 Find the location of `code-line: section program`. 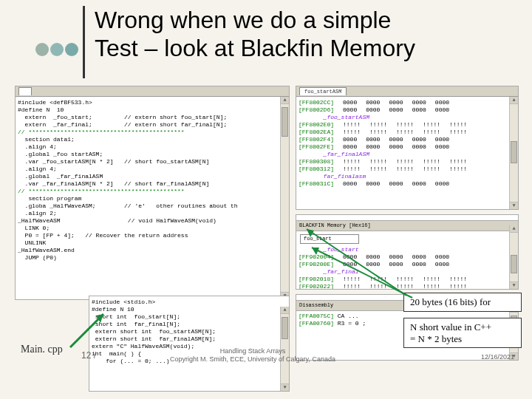

code-line: section program is located at coordinates (152, 199).